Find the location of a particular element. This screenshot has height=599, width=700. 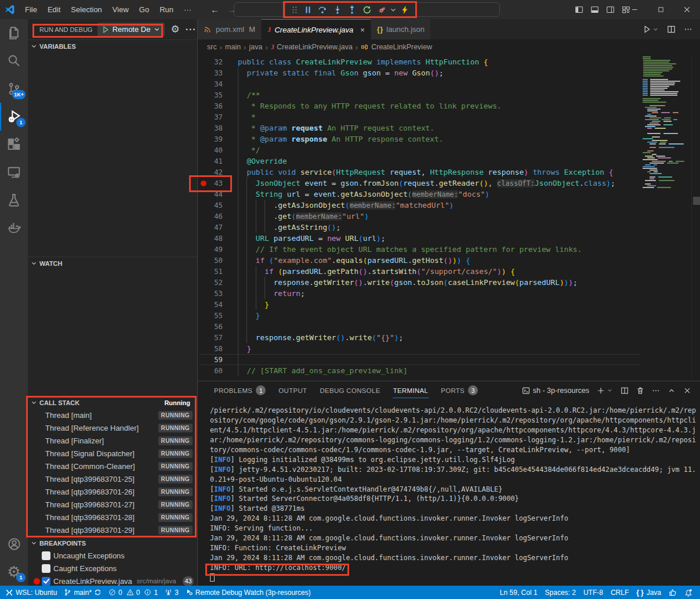

editor-more-actions-icon is located at coordinates (688, 29).